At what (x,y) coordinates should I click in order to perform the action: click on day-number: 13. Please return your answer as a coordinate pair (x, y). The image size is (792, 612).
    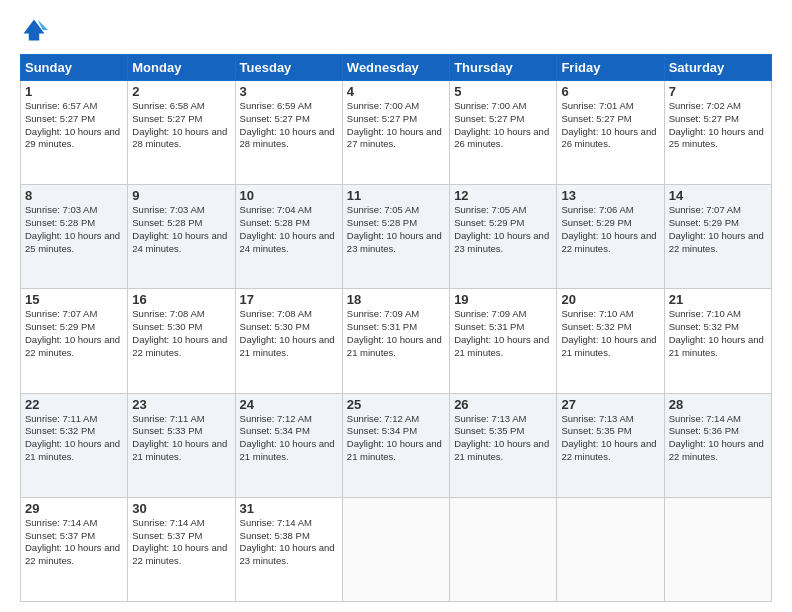
    Looking at the image, I should click on (610, 196).